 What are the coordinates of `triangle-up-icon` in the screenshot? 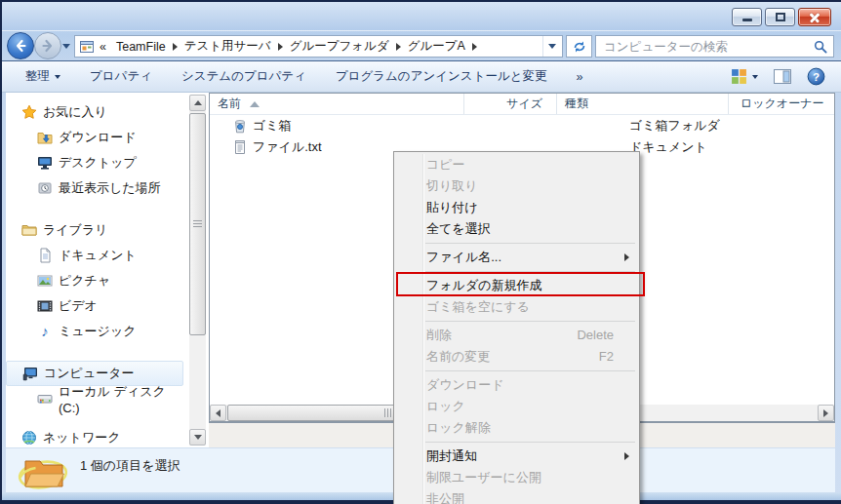 It's located at (198, 103).